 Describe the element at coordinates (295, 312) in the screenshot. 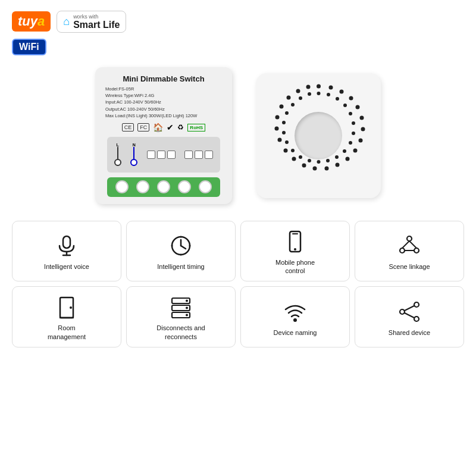

I see `wifi-icon` at that location.